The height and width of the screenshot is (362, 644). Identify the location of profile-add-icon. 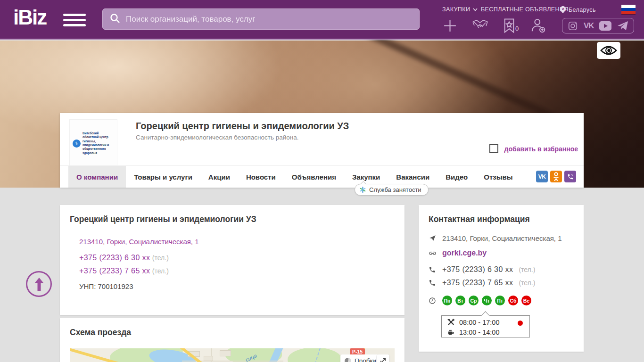
(538, 26).